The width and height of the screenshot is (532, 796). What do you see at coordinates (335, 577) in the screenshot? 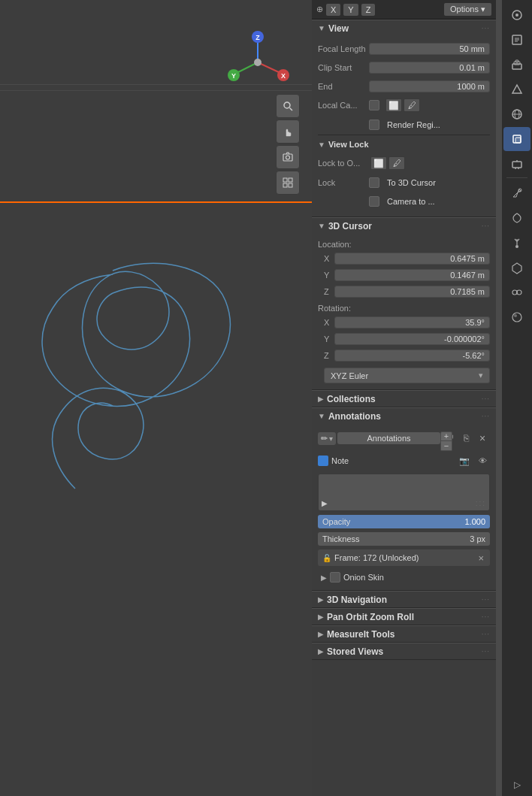
I see `onion-skin-checkbox` at bounding box center [335, 577].